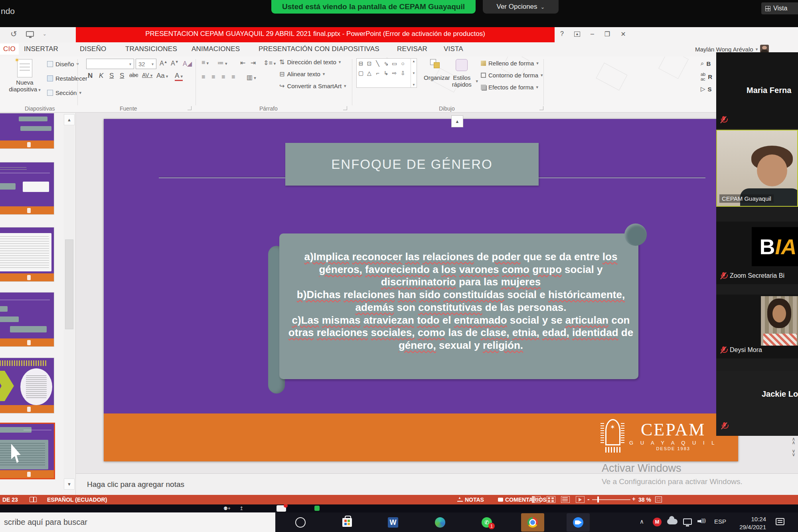  I want to click on vista-button: Vista, so click(780, 8).